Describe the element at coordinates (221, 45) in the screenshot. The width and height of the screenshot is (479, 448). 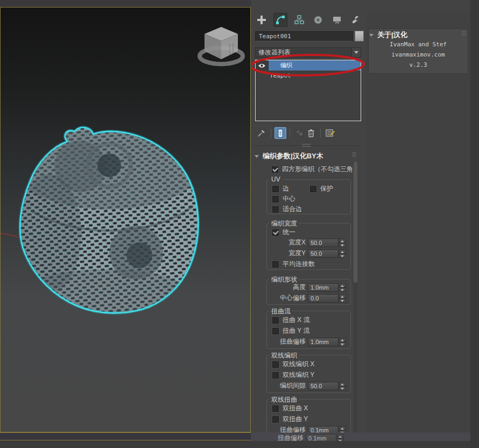
I see `viewcube` at that location.